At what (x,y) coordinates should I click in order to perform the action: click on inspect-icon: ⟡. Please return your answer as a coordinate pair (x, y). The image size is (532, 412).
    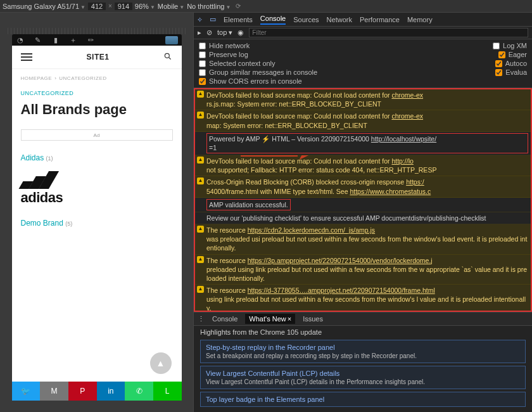
    Looking at the image, I should click on (200, 19).